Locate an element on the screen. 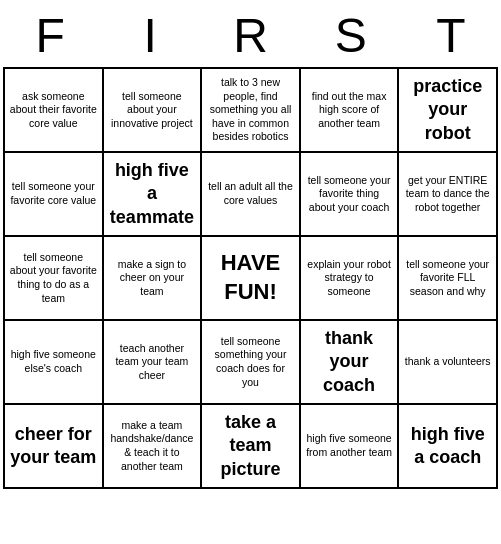 Image resolution: width=501 pixels, height=544 pixels. letter-r: R is located at coordinates (250, 36).